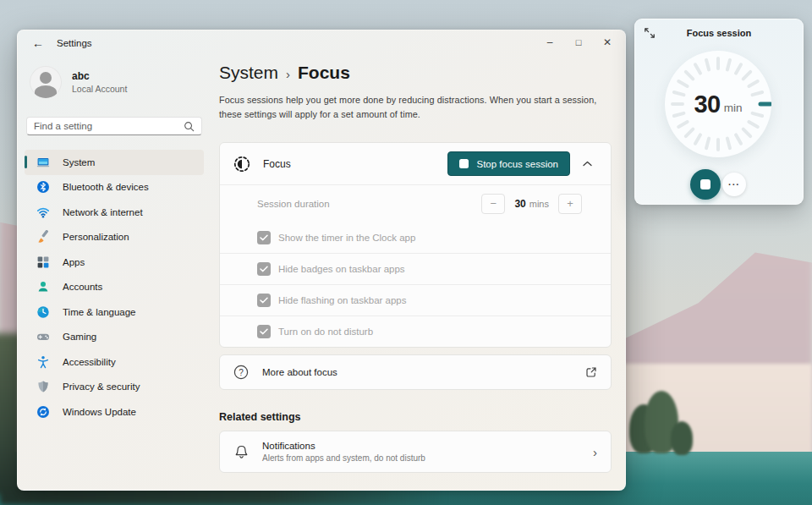  Describe the element at coordinates (570, 204) in the screenshot. I see `duration-increase-button: +` at that location.